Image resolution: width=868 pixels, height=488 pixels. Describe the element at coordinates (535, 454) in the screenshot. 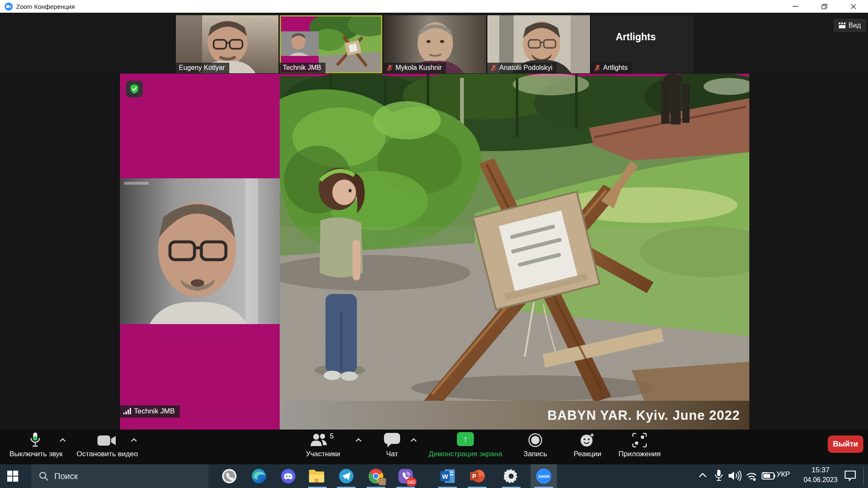

I see `record-button-label: Запись` at that location.